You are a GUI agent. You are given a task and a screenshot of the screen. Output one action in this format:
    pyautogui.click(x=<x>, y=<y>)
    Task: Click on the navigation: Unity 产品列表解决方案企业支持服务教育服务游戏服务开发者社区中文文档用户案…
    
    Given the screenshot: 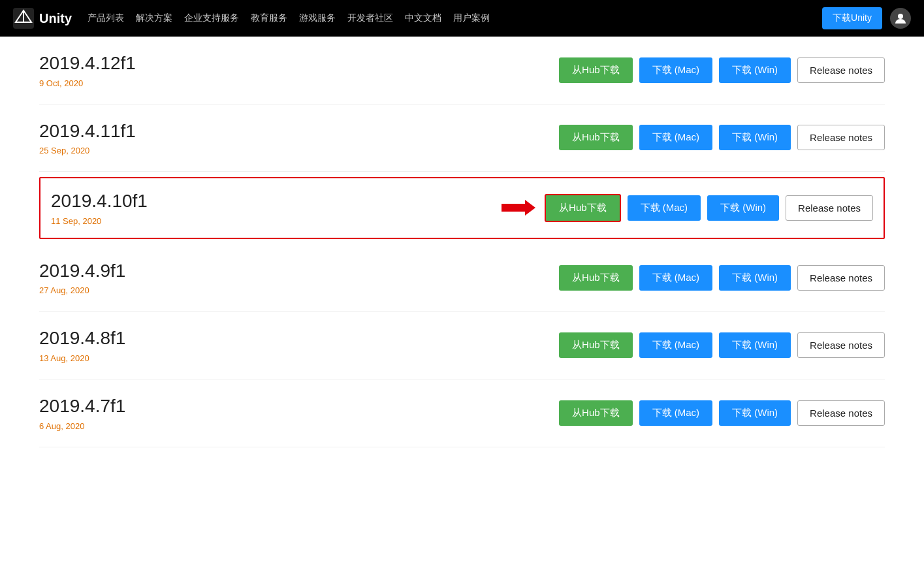 What is the action you would take?
    pyautogui.click(x=462, y=18)
    